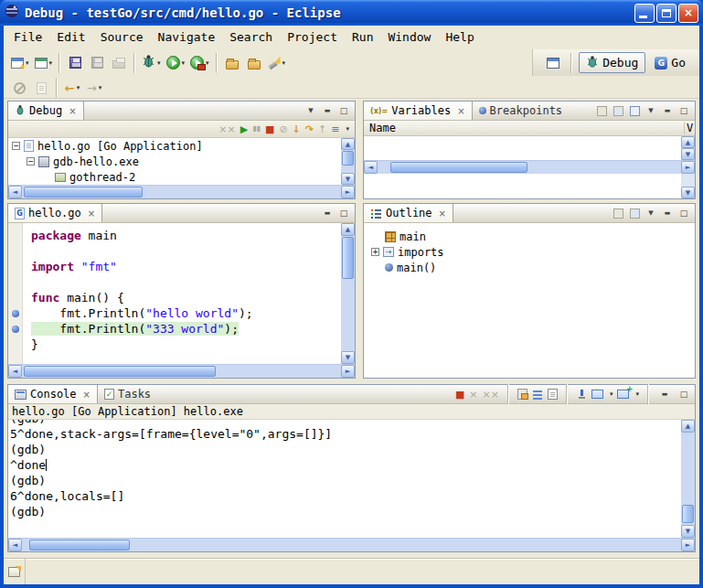  What do you see at coordinates (375, 252) in the screenshot?
I see `expand-expander-icon: +` at bounding box center [375, 252].